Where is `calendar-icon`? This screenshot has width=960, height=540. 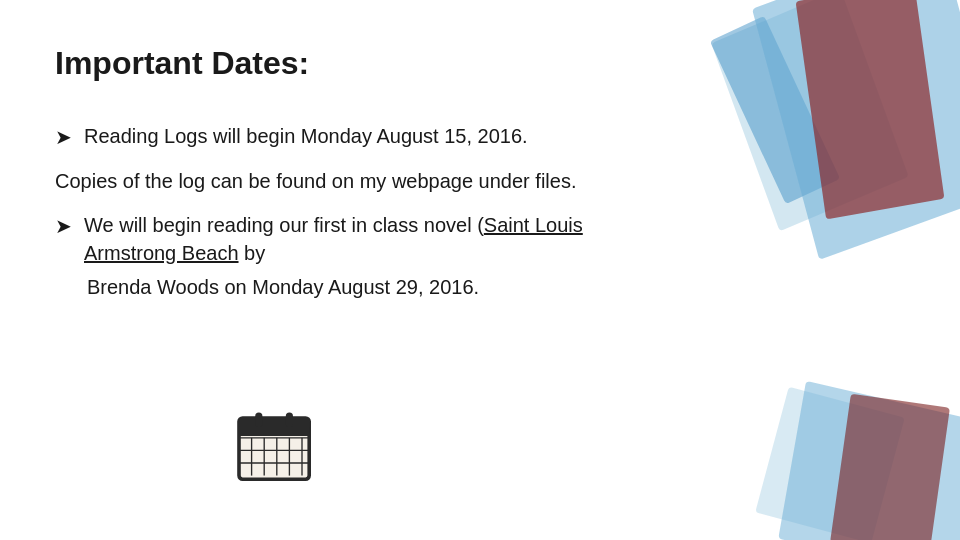 calendar-icon is located at coordinates (275, 445).